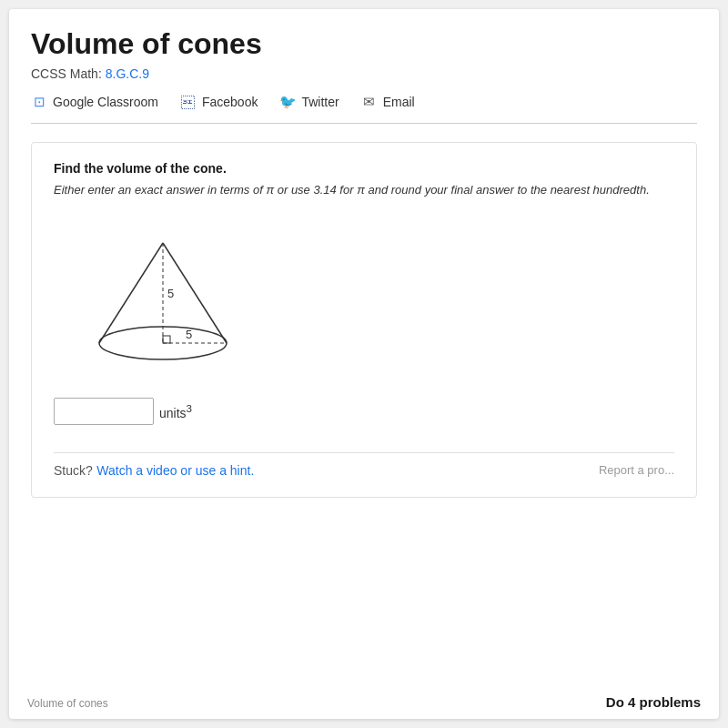  I want to click on stuck-hint: Stuck? Watch a video or use a hint., so click(154, 470).